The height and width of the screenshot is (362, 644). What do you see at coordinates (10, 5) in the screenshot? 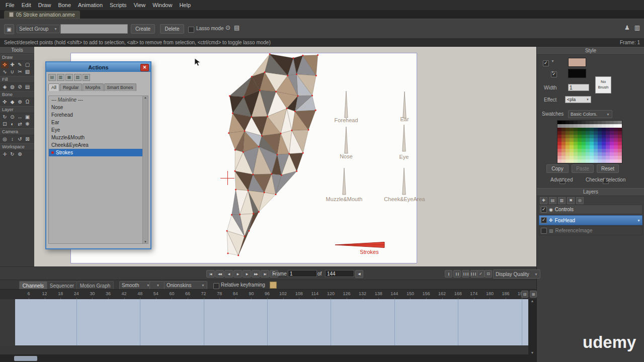
I see `menu-file: File` at bounding box center [10, 5].